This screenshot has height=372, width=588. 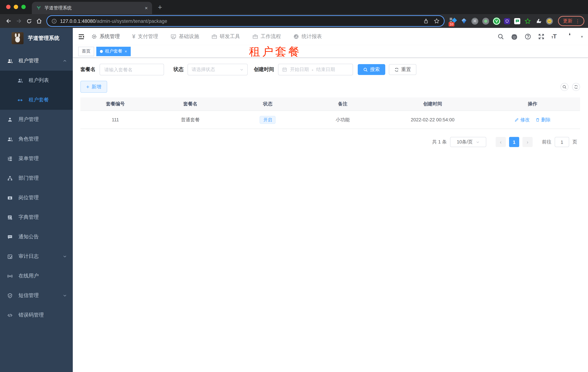 I want to click on sidebar-item-label: 租户列表, so click(x=39, y=81).